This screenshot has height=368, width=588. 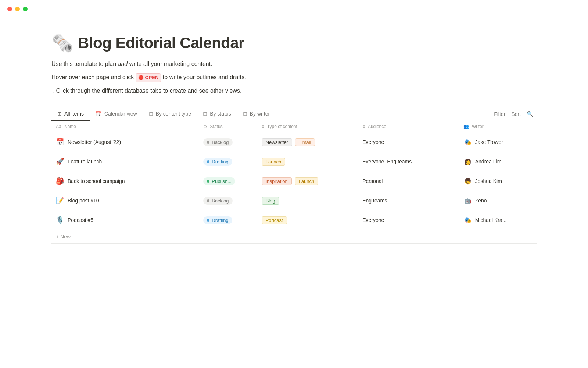 What do you see at coordinates (164, 114) in the screenshot?
I see `tabs-list: ⊞ All items 📅 Calendar view ⊞ By content…` at bounding box center [164, 114].